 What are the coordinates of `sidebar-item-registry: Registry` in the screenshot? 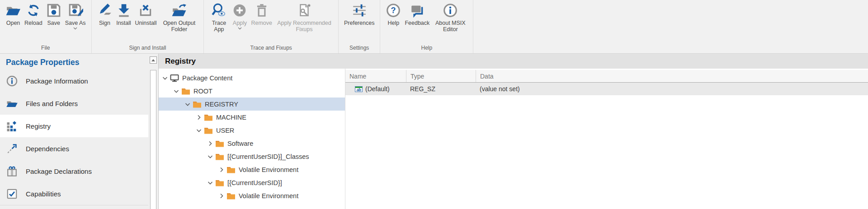 It's located at (74, 126).